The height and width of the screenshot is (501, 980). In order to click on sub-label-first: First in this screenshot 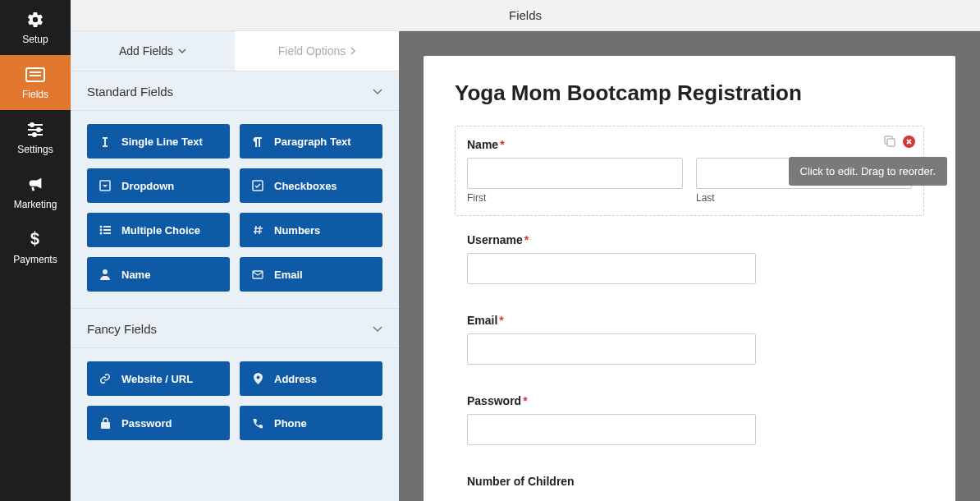, I will do `click(575, 198)`.